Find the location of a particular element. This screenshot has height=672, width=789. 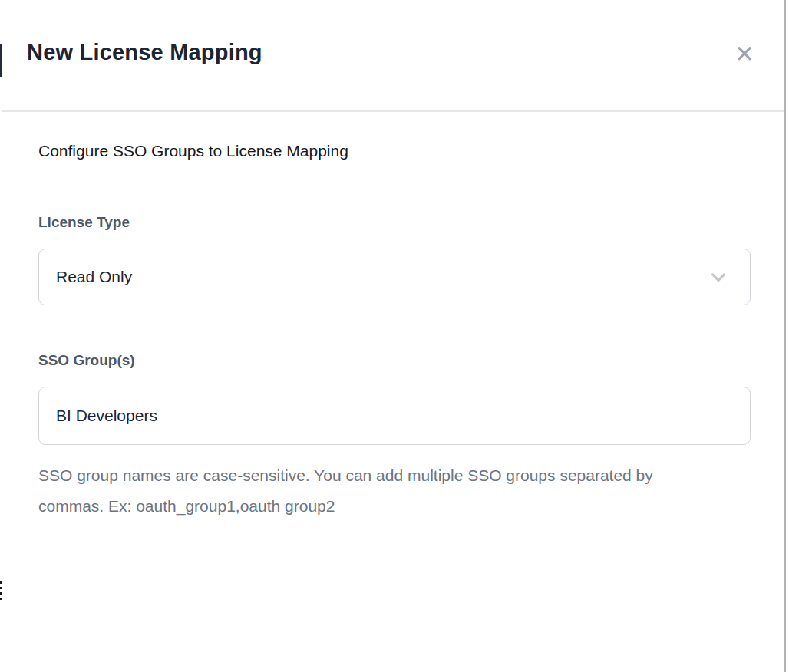

header-divider is located at coordinates (393, 111).